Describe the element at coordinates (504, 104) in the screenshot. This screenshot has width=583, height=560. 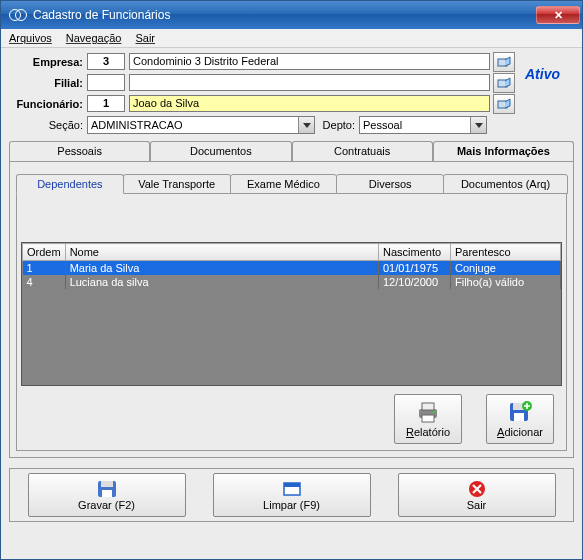
I see `funcionario-lookup-button` at that location.